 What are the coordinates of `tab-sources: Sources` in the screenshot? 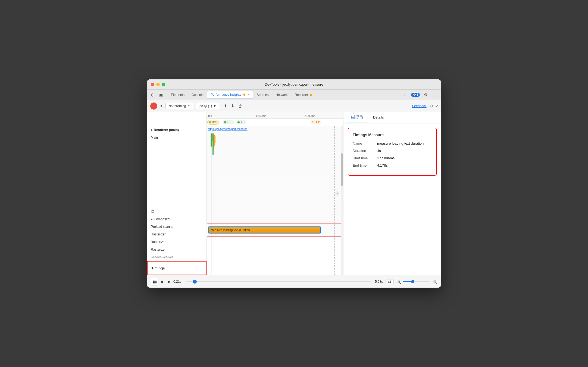 It's located at (262, 95).